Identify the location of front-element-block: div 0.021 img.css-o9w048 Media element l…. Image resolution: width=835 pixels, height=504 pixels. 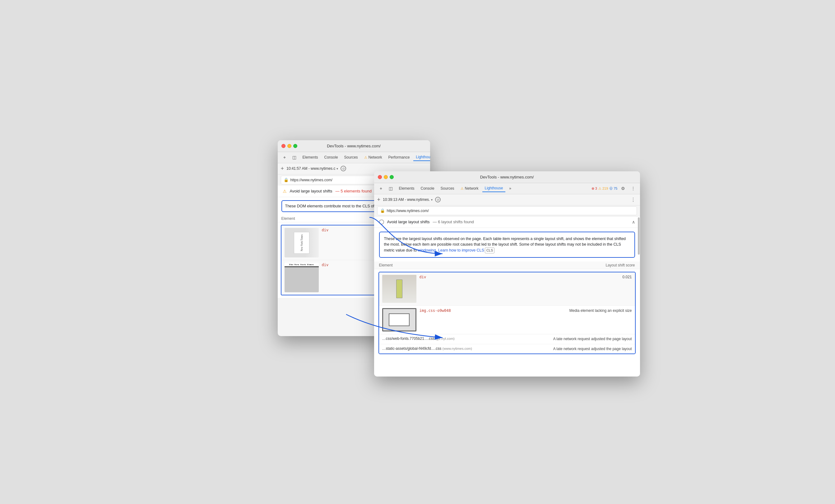
(507, 313).